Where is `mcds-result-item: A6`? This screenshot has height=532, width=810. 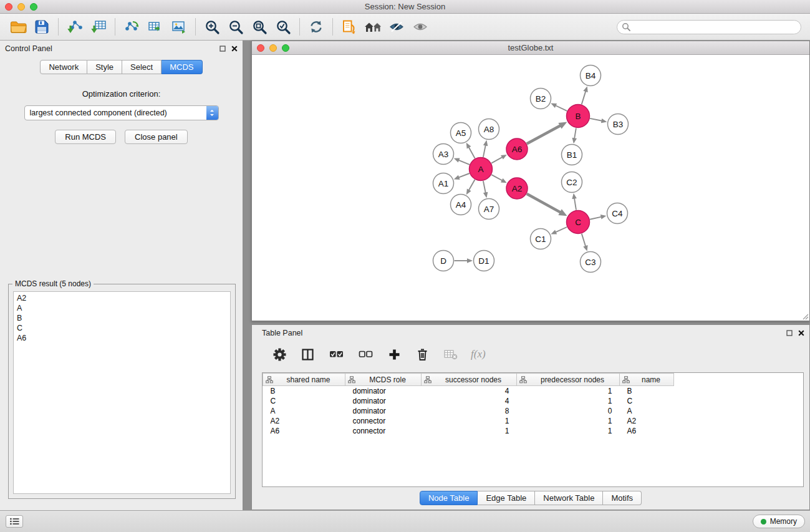 mcds-result-item: A6 is located at coordinates (122, 338).